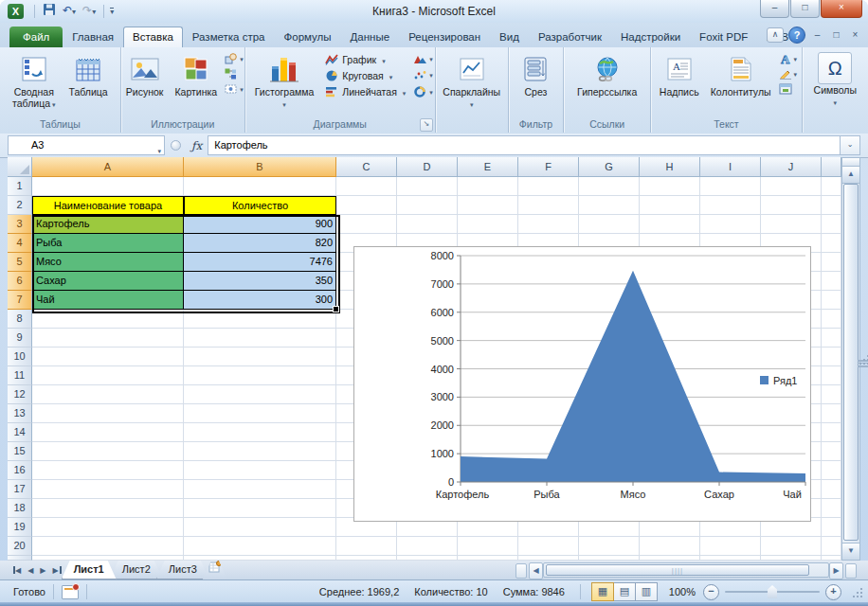  What do you see at coordinates (260, 490) in the screenshot?
I see `cell-B17` at bounding box center [260, 490].